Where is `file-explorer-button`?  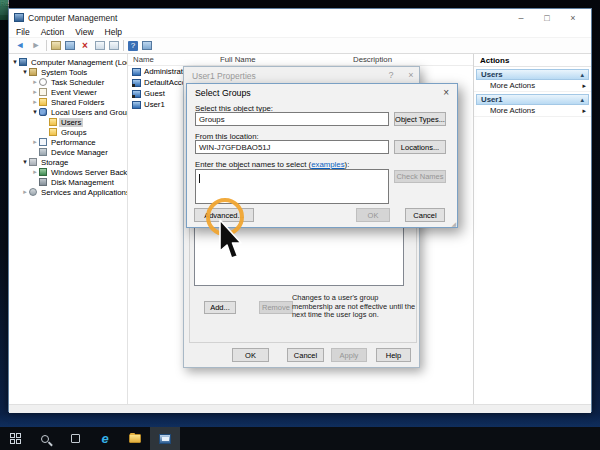 file-explorer-button is located at coordinates (135, 438).